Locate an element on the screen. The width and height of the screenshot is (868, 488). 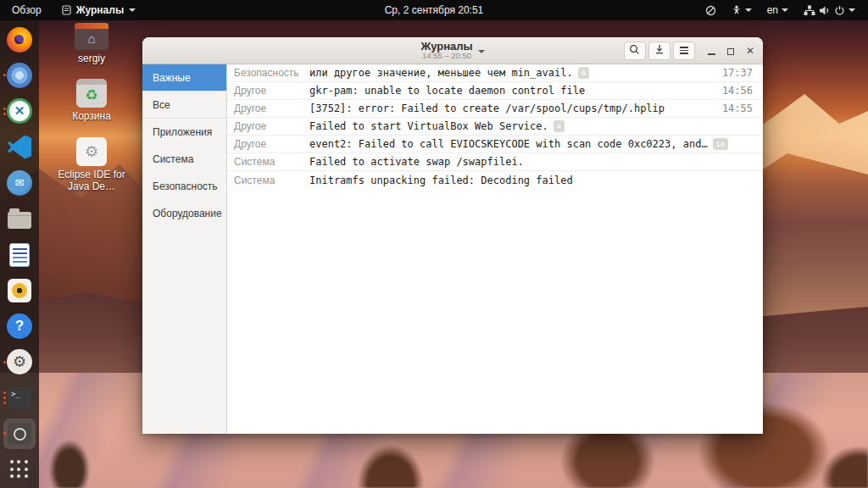
system-menu-button is located at coordinates (829, 10).